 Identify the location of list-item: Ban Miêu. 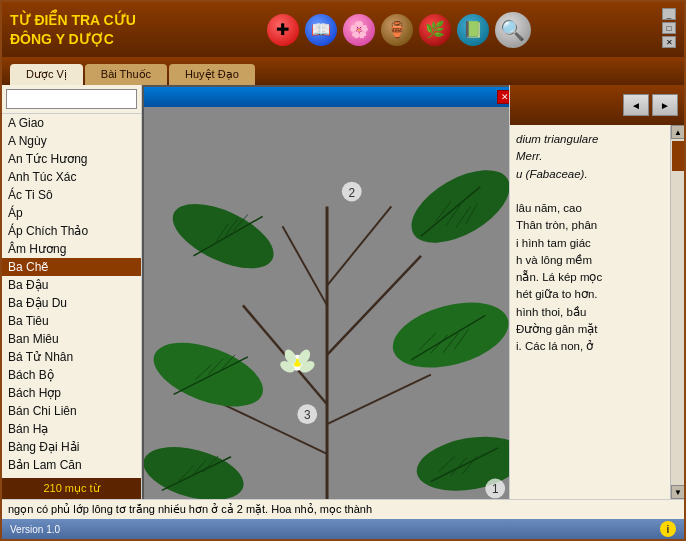
(72, 339).